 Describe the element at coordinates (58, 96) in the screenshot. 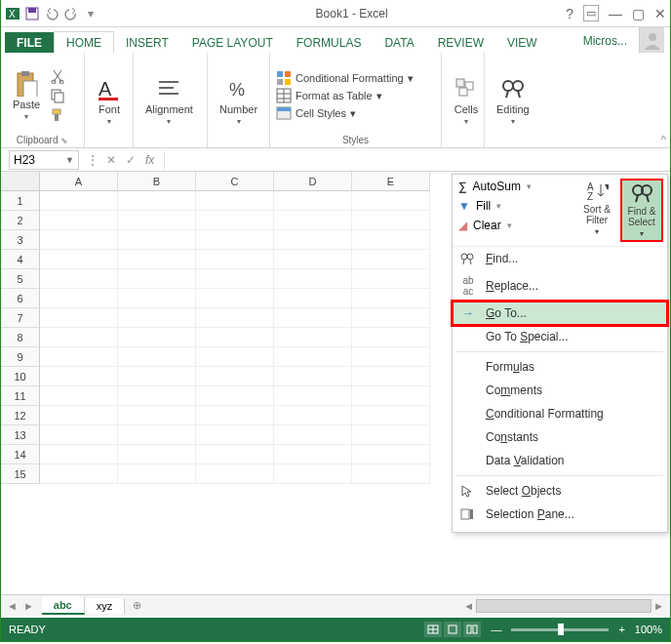

I see `copy-icon` at that location.